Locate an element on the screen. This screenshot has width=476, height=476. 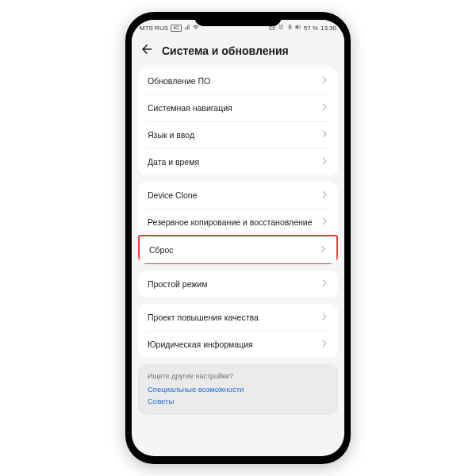
row-label: Дата и время is located at coordinates (173, 162).